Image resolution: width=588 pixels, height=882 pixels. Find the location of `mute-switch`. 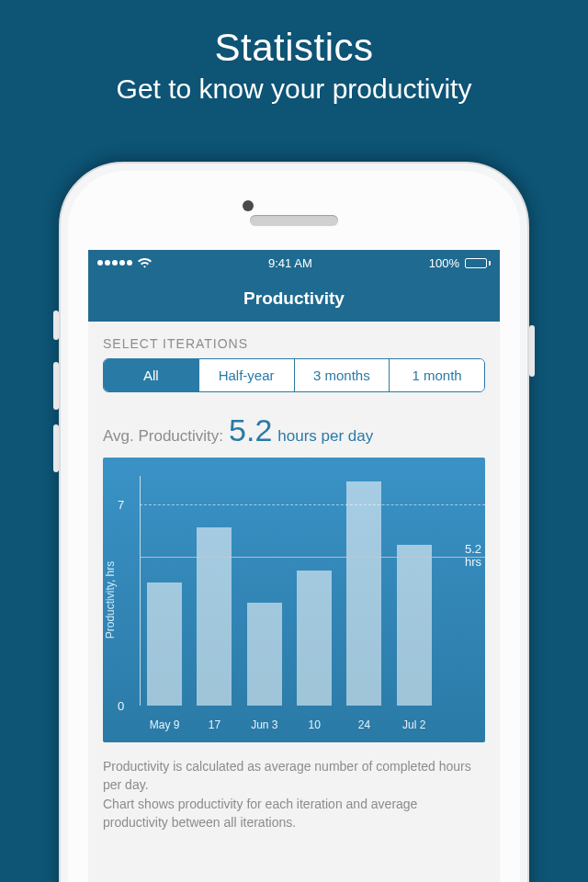

mute-switch is located at coordinates (56, 325).